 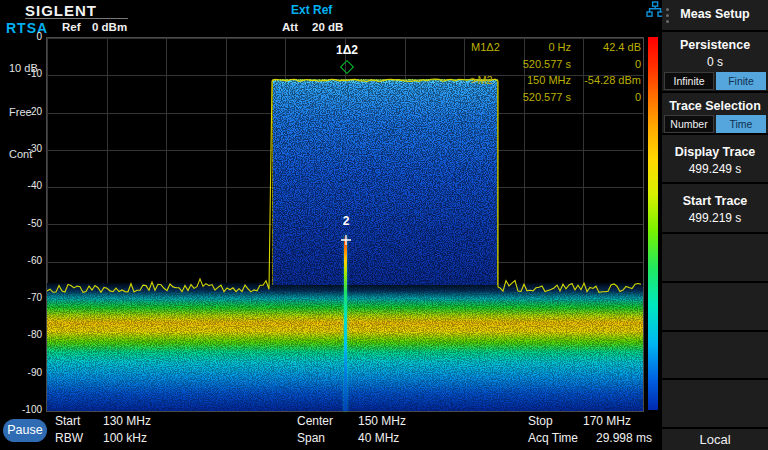 What do you see at coordinates (290, 27) in the screenshot?
I see `att-label: Att` at bounding box center [290, 27].